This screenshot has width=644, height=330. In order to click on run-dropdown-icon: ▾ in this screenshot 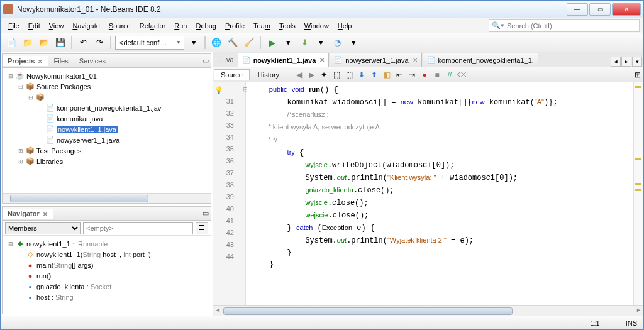, I will do `click(288, 43)`.